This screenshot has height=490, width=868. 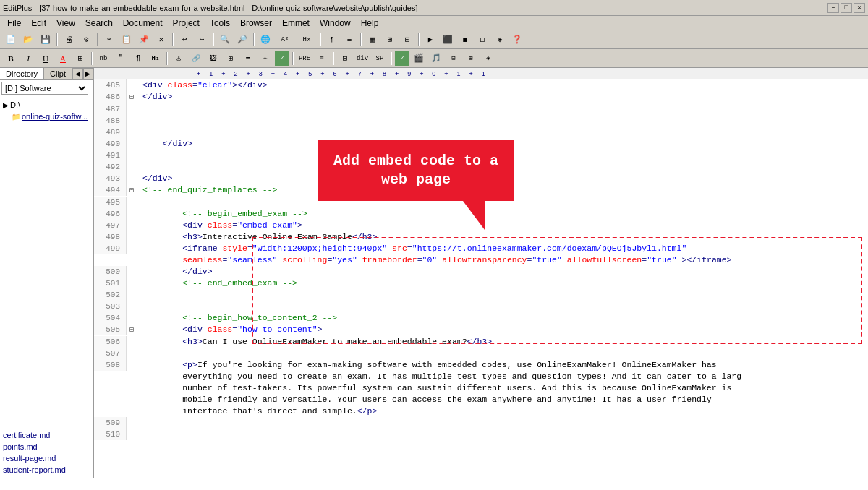 What do you see at coordinates (242, 40) in the screenshot?
I see `find-btn: 🔎` at bounding box center [242, 40].